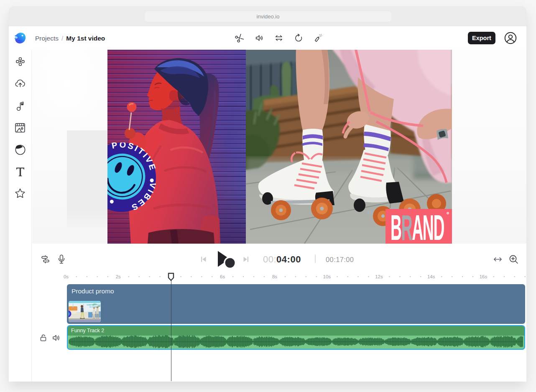 The height and width of the screenshot is (392, 536). What do you see at coordinates (431, 277) in the screenshot?
I see `svg-text: 14s` at bounding box center [431, 277].